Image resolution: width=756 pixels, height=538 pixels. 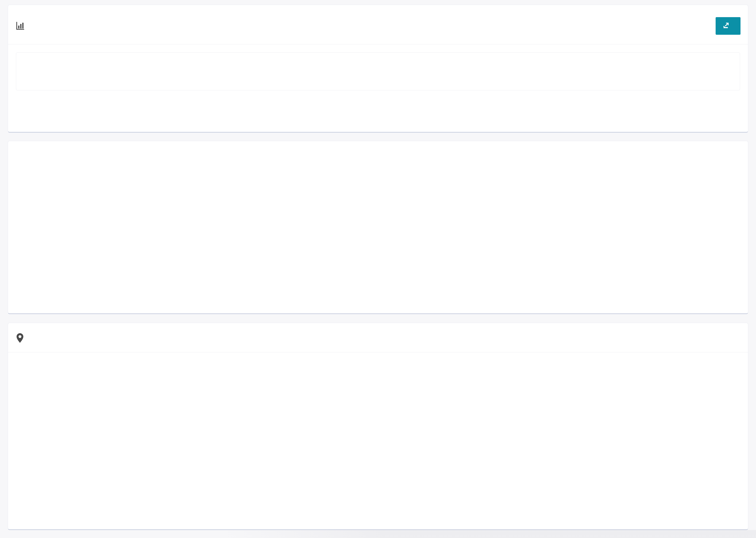 I want to click on export-icon, so click(x=726, y=26).